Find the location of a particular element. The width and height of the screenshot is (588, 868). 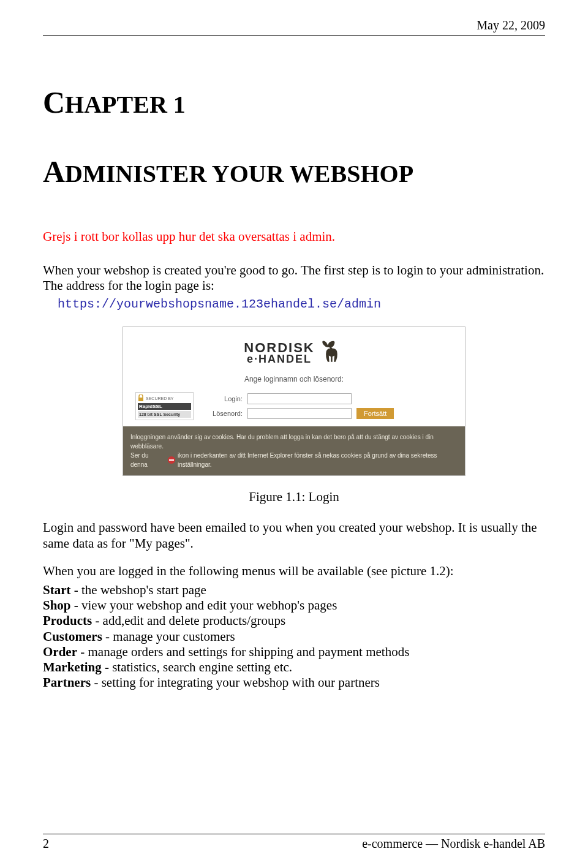

desc-shop: - view your webshop and edit your webhop… is located at coordinates (205, 605).